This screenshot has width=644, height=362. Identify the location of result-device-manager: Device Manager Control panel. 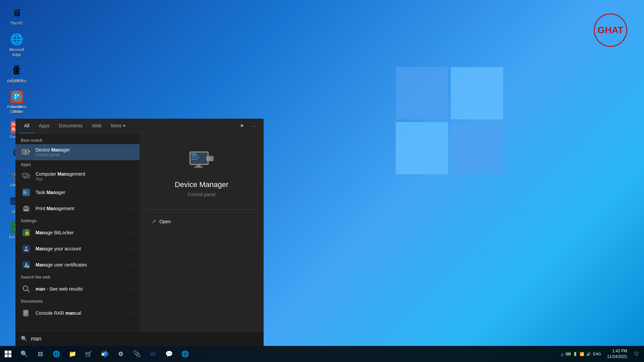
(77, 152).